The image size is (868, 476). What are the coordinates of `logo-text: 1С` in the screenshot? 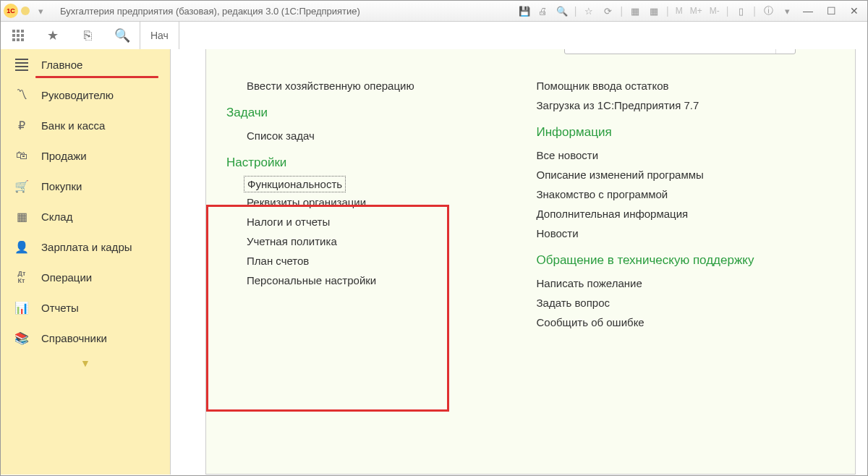 It's located at (11, 11).